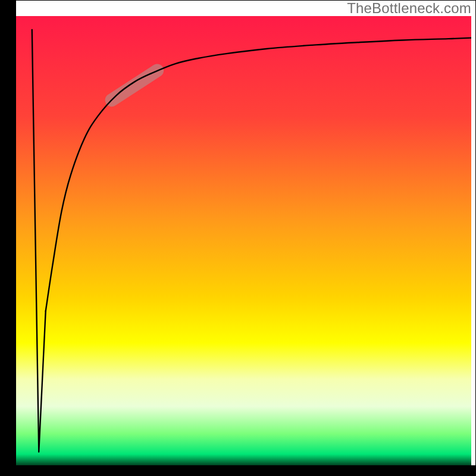  I want to click on frame-bottom-band, so click(238, 471).